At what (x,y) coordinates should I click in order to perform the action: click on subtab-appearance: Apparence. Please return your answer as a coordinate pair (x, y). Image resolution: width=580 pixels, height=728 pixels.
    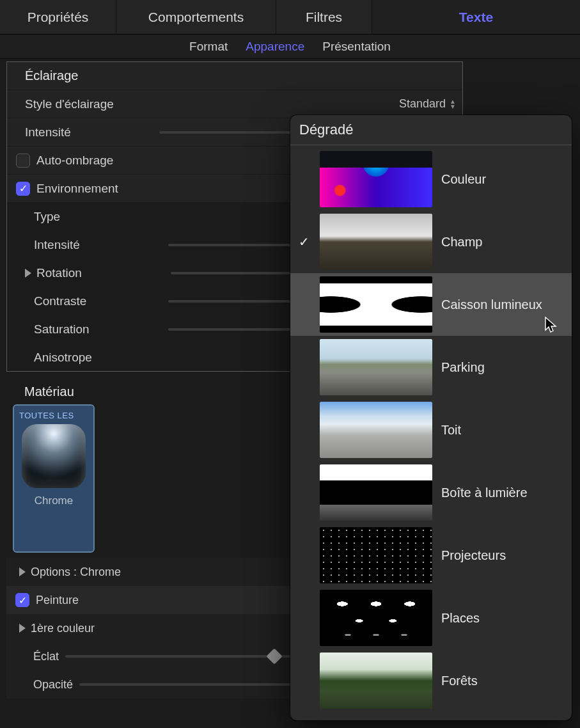
    Looking at the image, I should click on (275, 47).